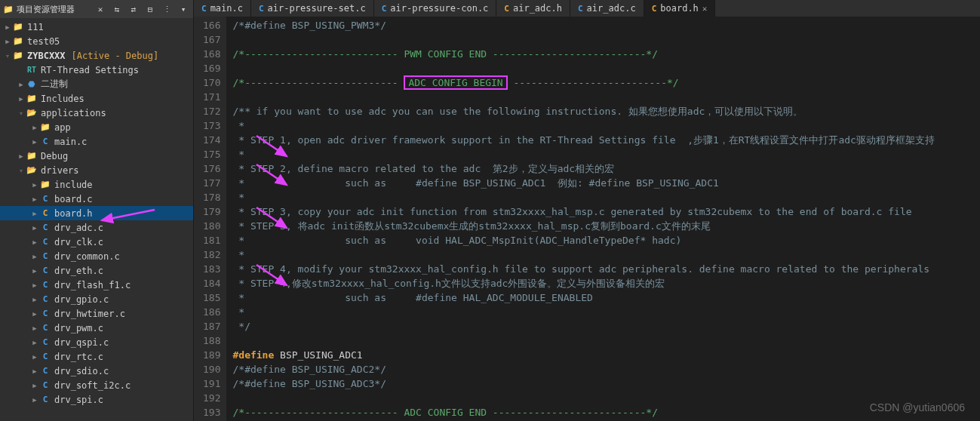 The height and width of the screenshot is (421, 980). What do you see at coordinates (607, 183) in the screenshot?
I see `code-line: * such as #define BSP_USING_ADC1 例如: #de…` at bounding box center [607, 183].